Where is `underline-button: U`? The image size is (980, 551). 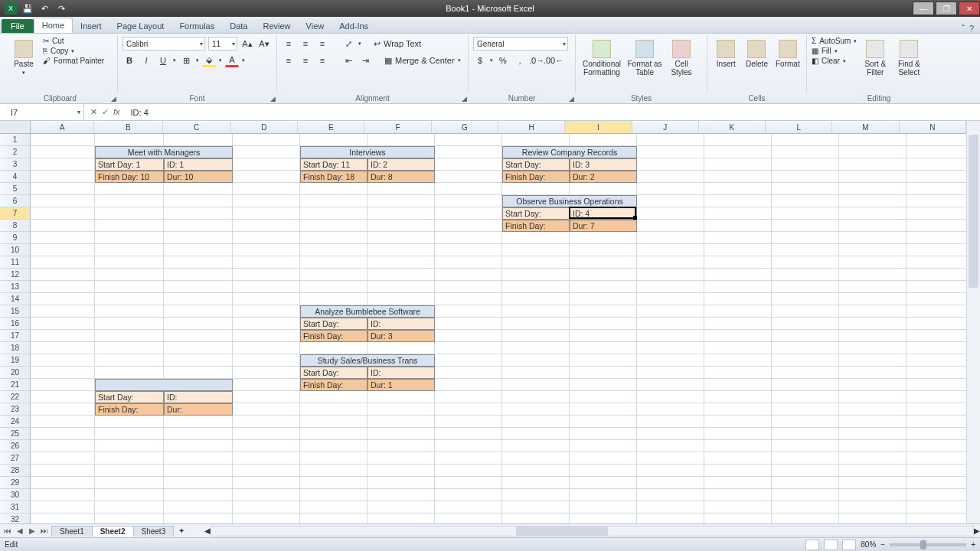 underline-button: U is located at coordinates (163, 60).